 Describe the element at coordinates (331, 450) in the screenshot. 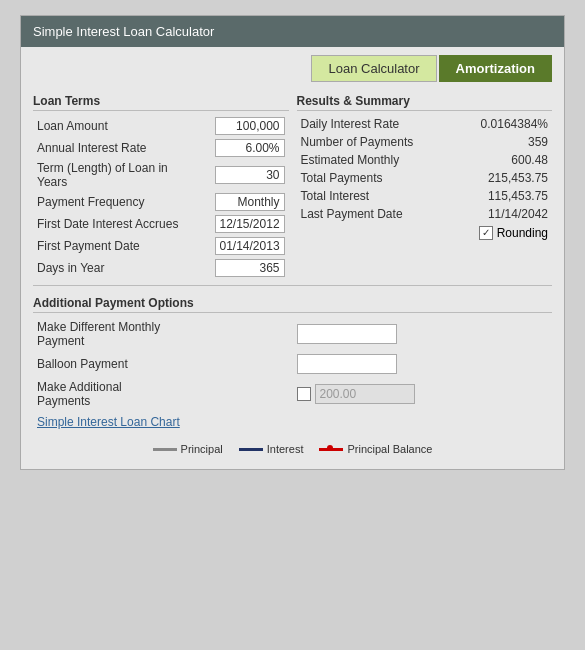

I see `balance-line-icon` at that location.